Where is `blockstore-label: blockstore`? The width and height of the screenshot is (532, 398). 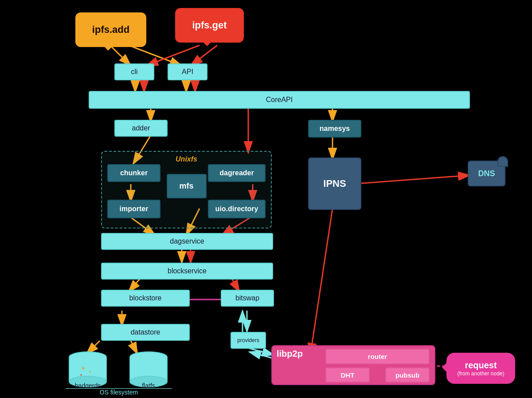
blockstore-label: blockstore is located at coordinates (145, 298).